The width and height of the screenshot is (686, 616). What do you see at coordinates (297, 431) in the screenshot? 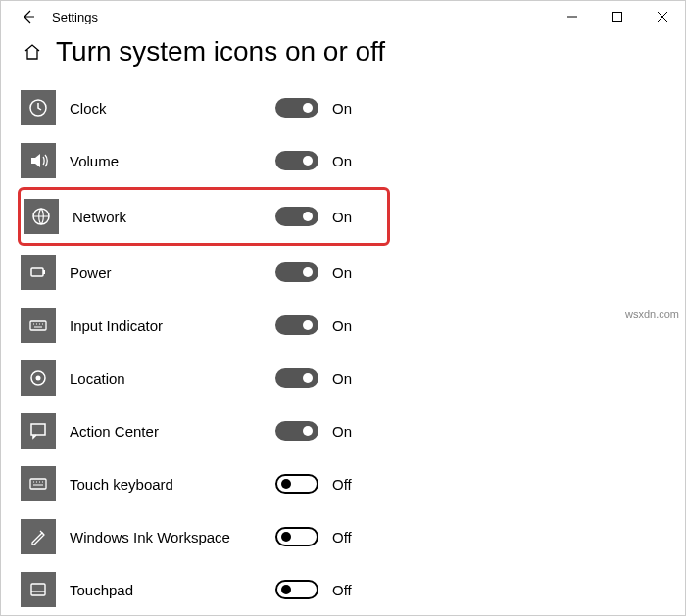
I see `toggle-actioncenter` at bounding box center [297, 431].